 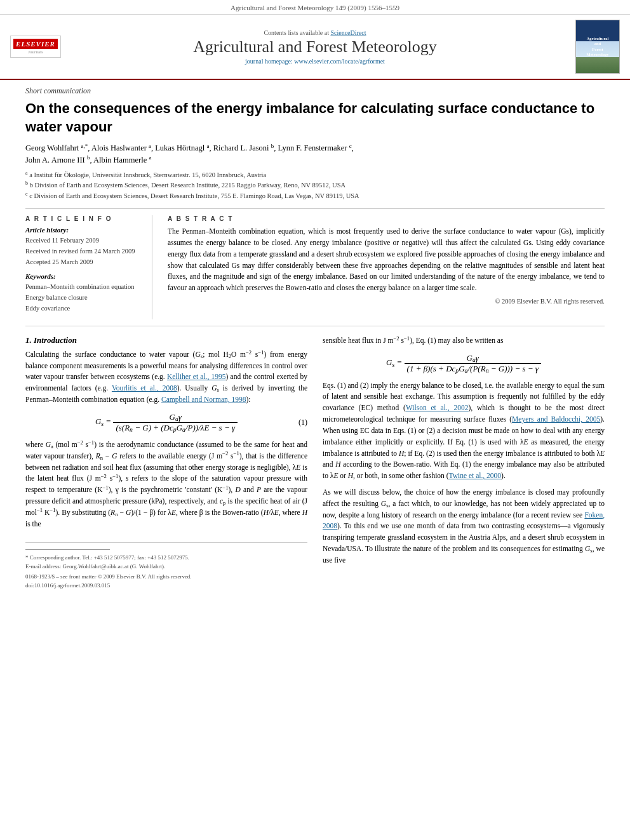 I want to click on body-right-column: sensible heat flux in J m−2 s−1), Eq. (1…, so click(x=464, y=462).